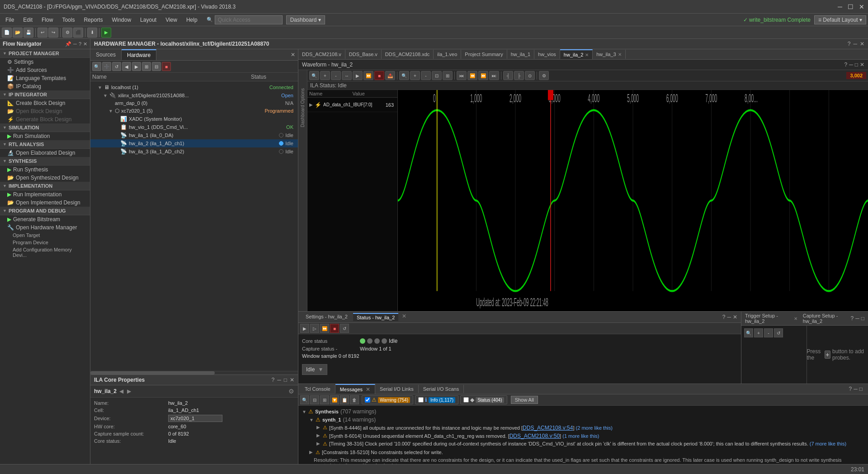  What do you see at coordinates (67, 33) in the screenshot?
I see `run-button: ⚙` at bounding box center [67, 33].